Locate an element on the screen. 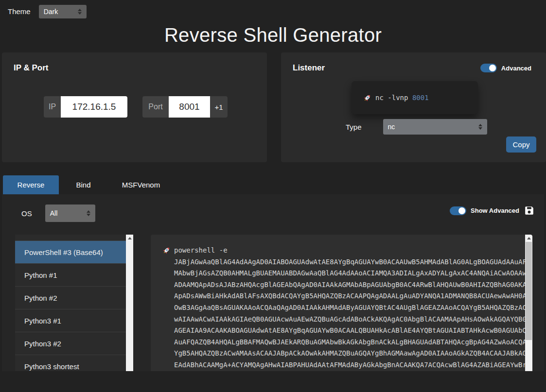 This screenshot has width=546, height=392. os-select: All is located at coordinates (70, 213).